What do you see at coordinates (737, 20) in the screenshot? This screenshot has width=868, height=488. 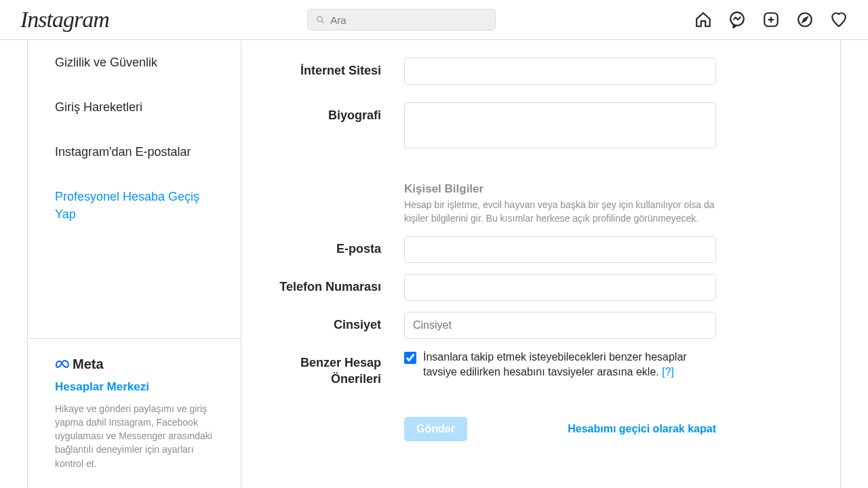 I see `messenger-icon` at bounding box center [737, 20].